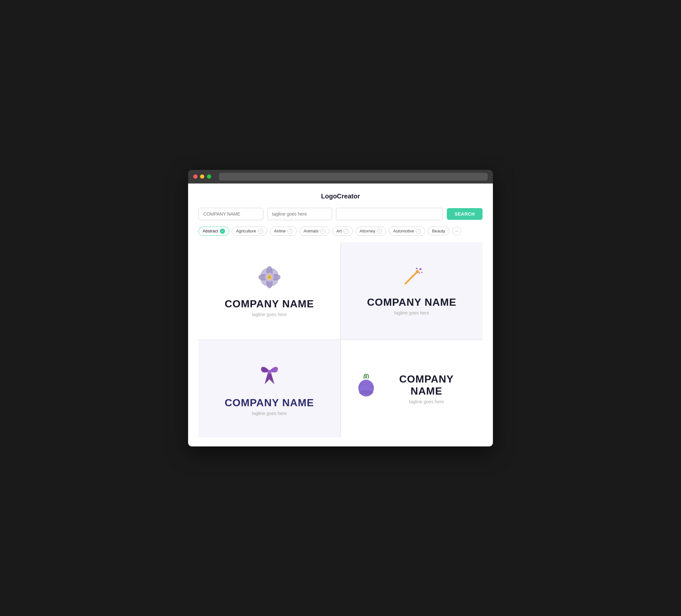 The image size is (681, 616). What do you see at coordinates (368, 231) in the screenshot?
I see `filter-label-attorney: Attorney` at bounding box center [368, 231].